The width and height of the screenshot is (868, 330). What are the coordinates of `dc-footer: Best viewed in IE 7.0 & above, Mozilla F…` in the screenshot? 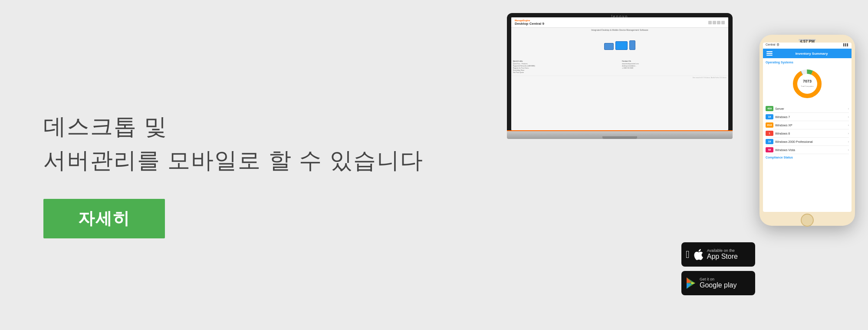 It's located at (620, 77).